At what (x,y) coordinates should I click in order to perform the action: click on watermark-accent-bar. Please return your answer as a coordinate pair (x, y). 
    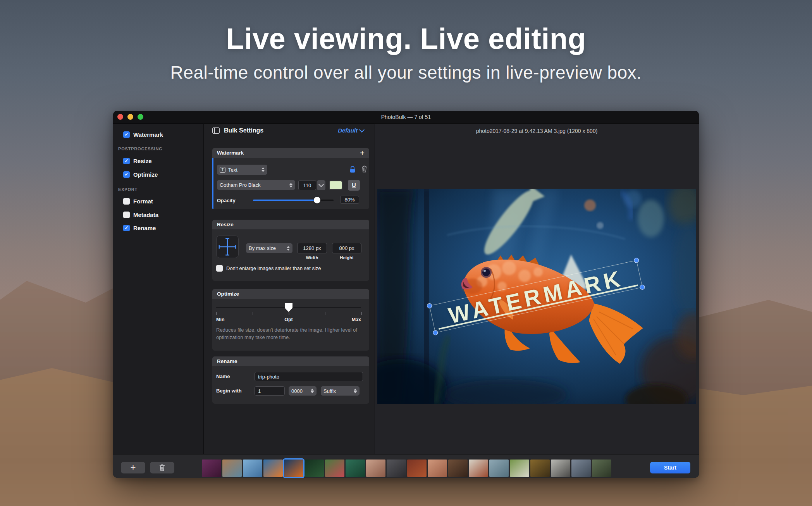
    Looking at the image, I should click on (213, 184).